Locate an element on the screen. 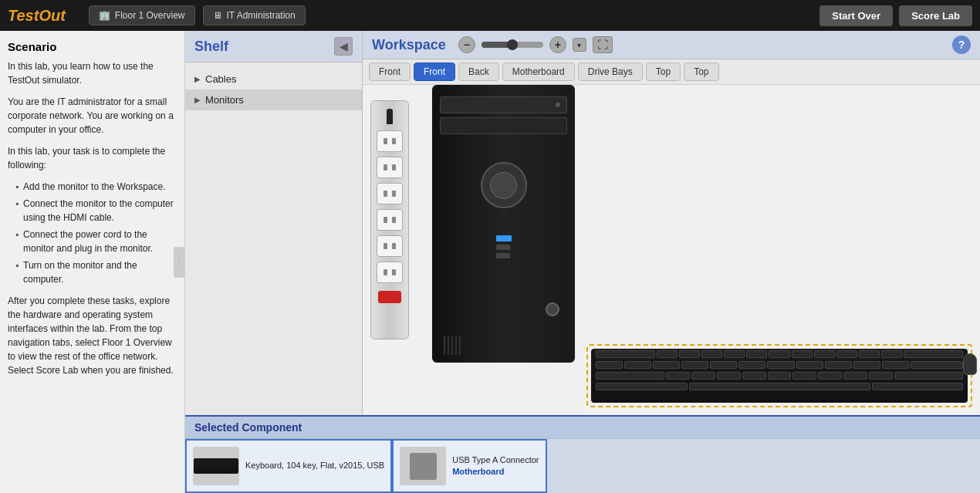 This screenshot has width=980, height=493. monitors-label: Monitors is located at coordinates (225, 100).